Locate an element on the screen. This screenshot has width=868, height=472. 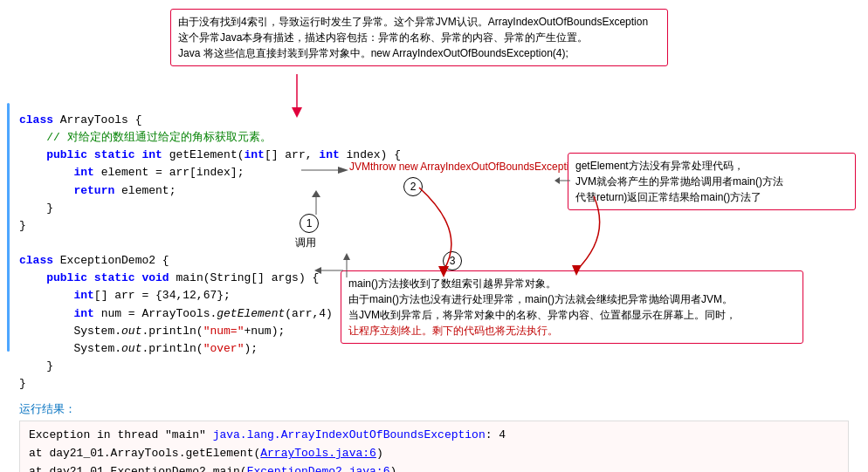
output-line-3: at day21_01.ExceptionDemo2.main(Exceptio… is located at coordinates (434, 468).